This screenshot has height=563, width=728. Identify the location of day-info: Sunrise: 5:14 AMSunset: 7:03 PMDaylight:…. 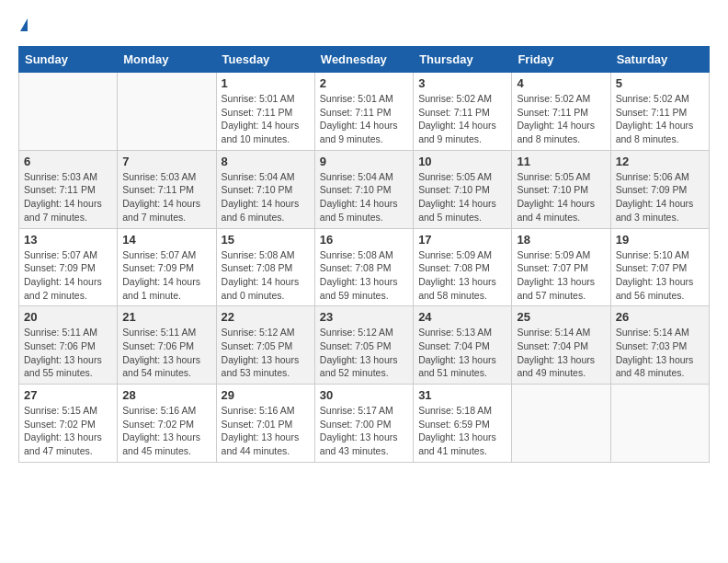
(660, 353).